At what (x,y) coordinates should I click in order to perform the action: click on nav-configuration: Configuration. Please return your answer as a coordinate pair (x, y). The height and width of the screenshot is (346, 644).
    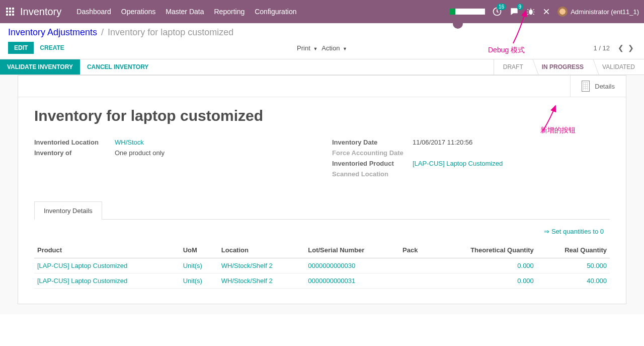
    Looking at the image, I should click on (276, 12).